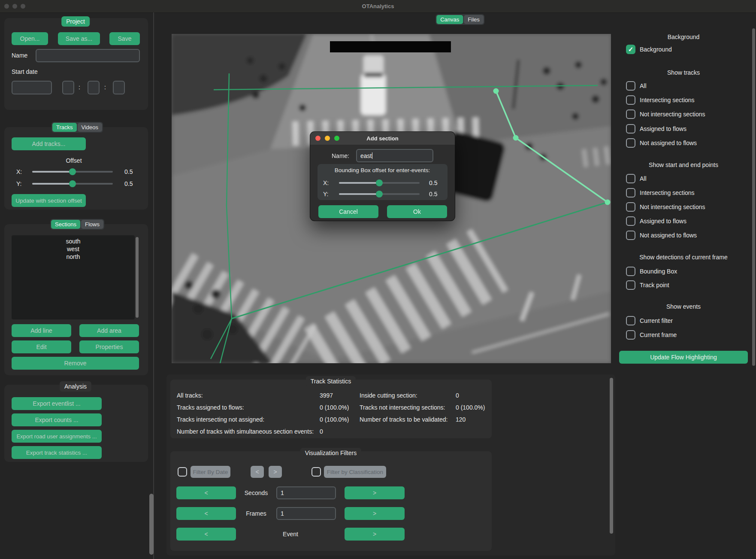  What do you see at coordinates (631, 285) in the screenshot?
I see `track-point-checkbox` at bounding box center [631, 285].